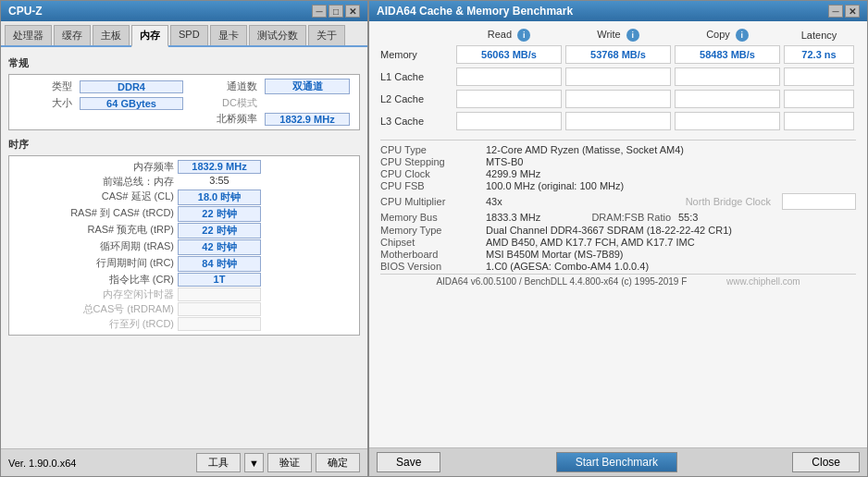 Image resolution: width=868 pixels, height=477 pixels. Describe the element at coordinates (671, 242) in the screenshot. I see `chipset-val: AMD B450, AMD K17.7 FCH, AMD K17.7 IMC` at that location.